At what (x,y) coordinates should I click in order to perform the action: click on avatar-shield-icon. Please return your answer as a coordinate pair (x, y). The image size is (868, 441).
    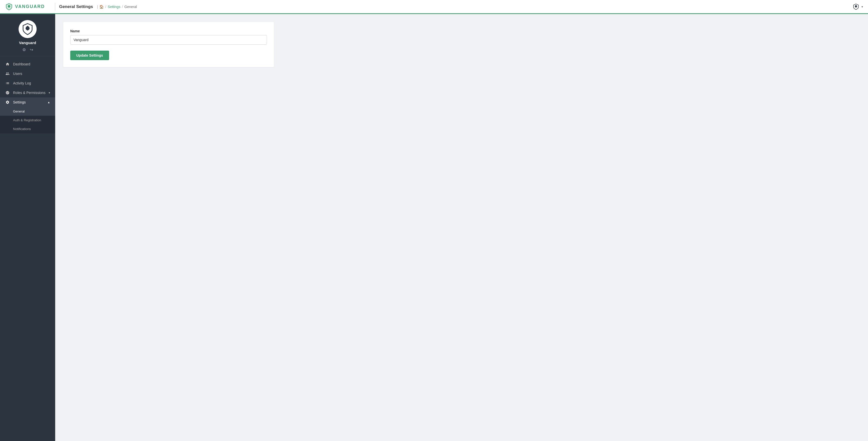
    Looking at the image, I should click on (28, 29).